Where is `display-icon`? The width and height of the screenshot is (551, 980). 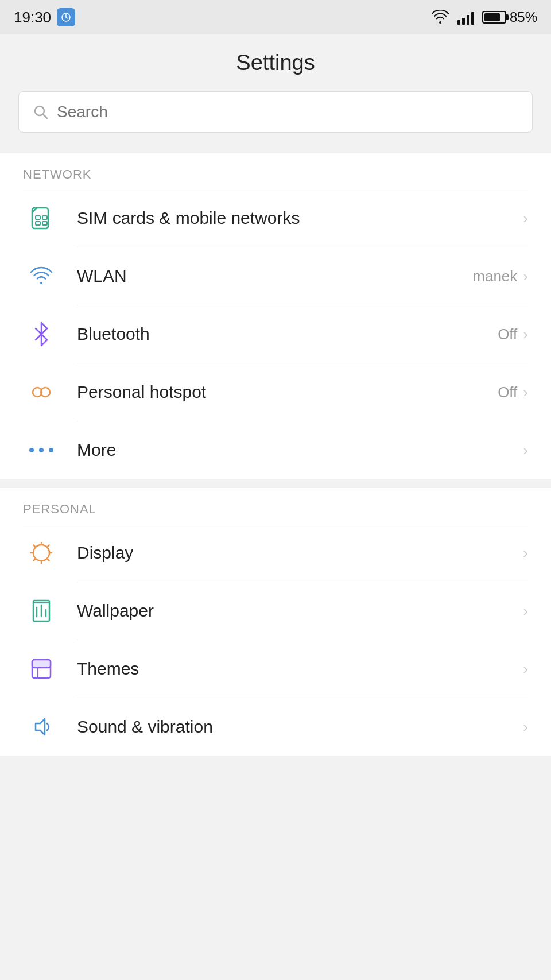
display-icon is located at coordinates (41, 553).